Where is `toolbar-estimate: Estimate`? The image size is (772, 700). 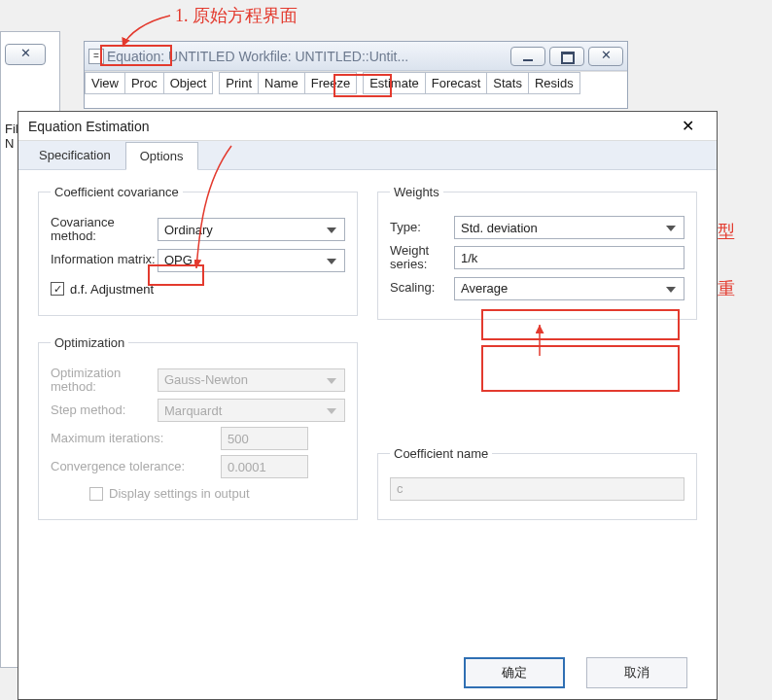
toolbar-estimate: Estimate is located at coordinates (395, 84).